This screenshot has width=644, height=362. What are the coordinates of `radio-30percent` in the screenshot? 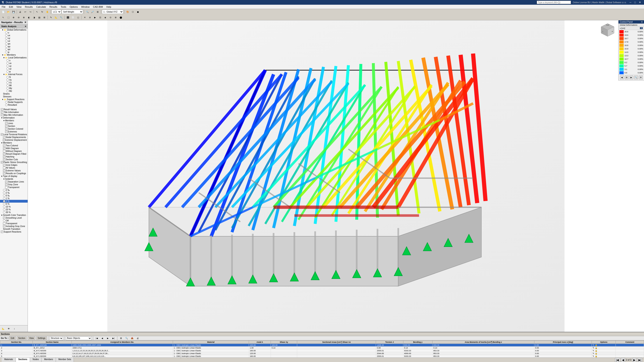 It's located at (4, 212).